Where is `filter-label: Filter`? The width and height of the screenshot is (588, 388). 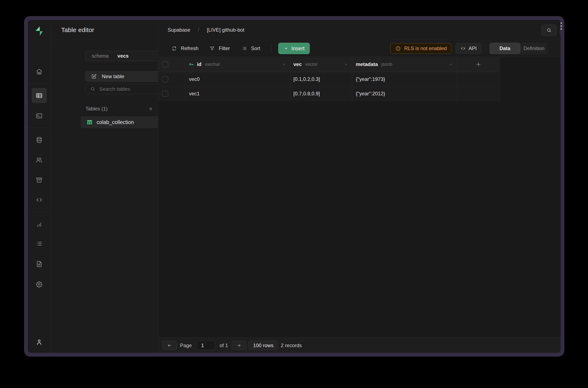
filter-label: Filter is located at coordinates (224, 48).